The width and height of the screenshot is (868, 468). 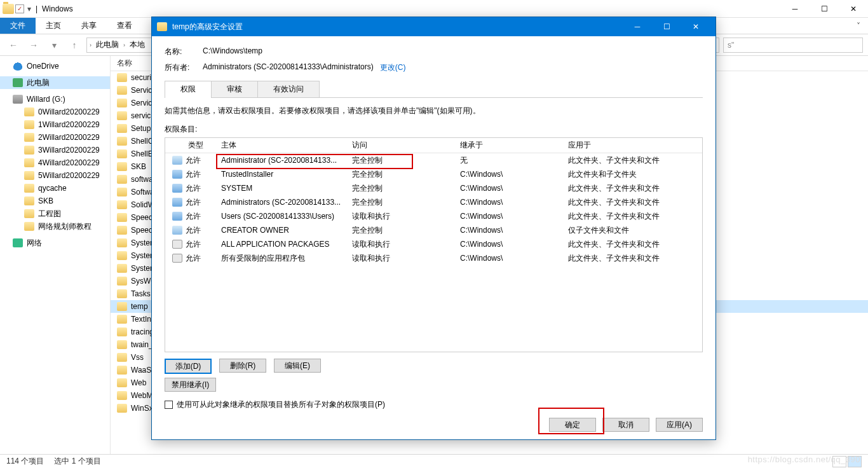 I want to click on sidebar-folder: 3Willard20200229, so click(x=55, y=150).